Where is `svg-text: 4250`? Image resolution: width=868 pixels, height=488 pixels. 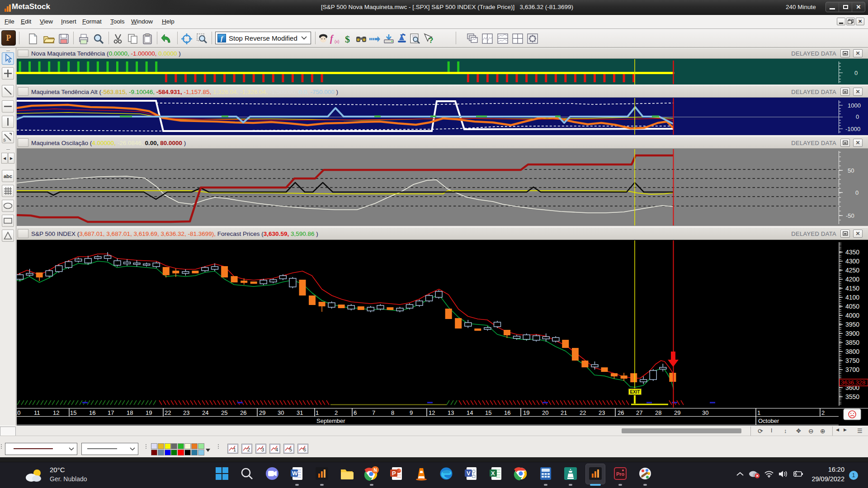
svg-text: 4250 is located at coordinates (853, 270).